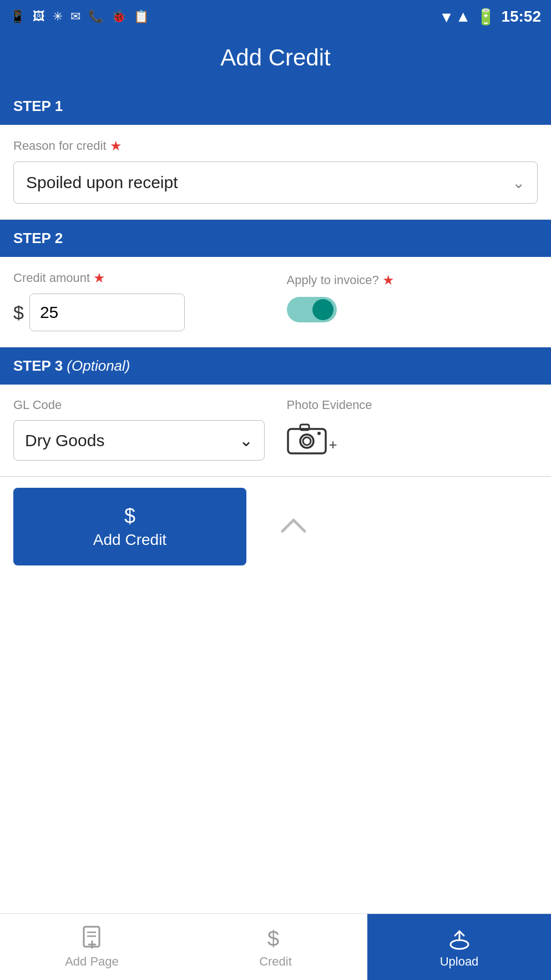 Image resolution: width=551 pixels, height=980 pixels. What do you see at coordinates (413, 405) in the screenshot?
I see `photo-evidence-label: Photo Evidence` at bounding box center [413, 405].